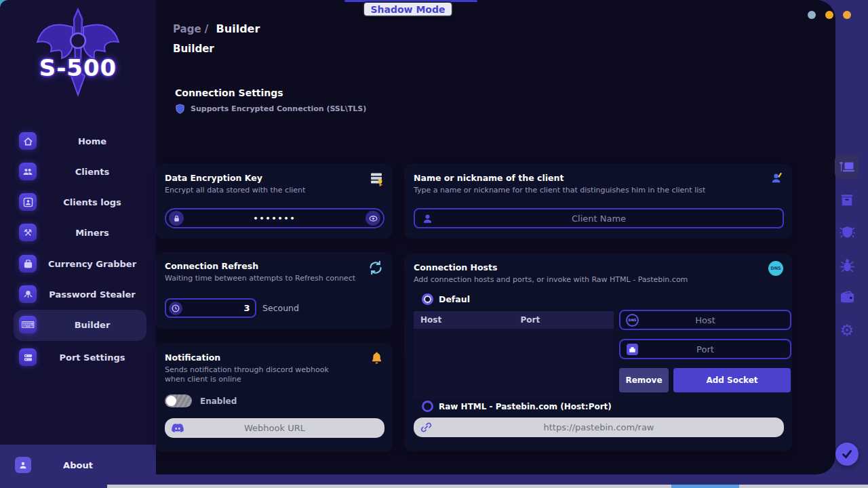 Image resolution: width=868 pixels, height=488 pixels. I want to click on sidebar-item-clients-logs: Clients logs, so click(78, 202).